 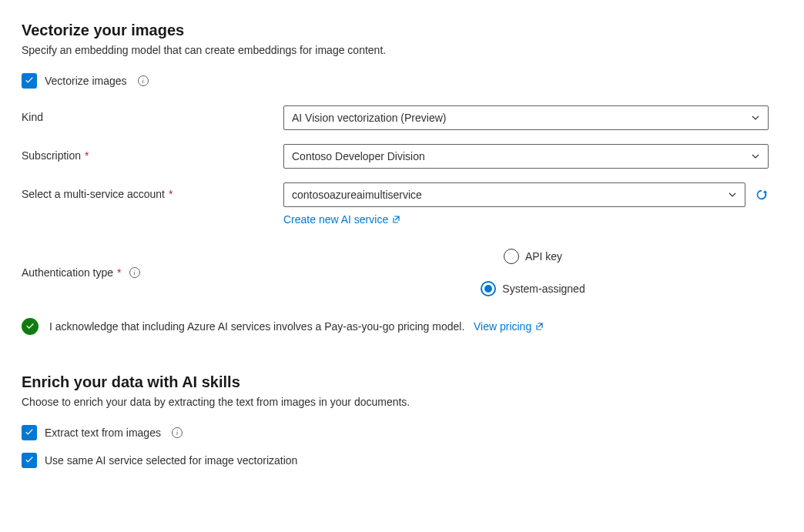 What do you see at coordinates (29, 433) in the screenshot?
I see `extract-text-checkbox` at bounding box center [29, 433].